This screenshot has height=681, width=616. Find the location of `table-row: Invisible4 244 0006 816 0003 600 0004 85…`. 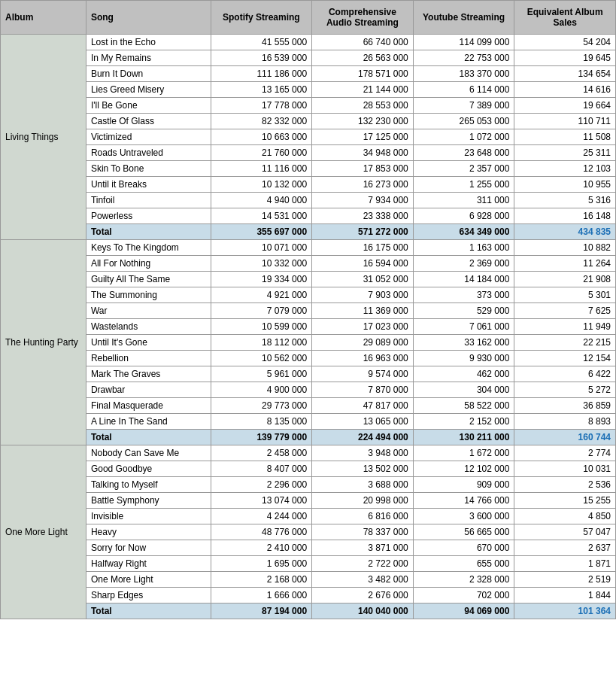

table-row: Invisible4 244 0006 816 0003 600 0004 85… is located at coordinates (308, 516).